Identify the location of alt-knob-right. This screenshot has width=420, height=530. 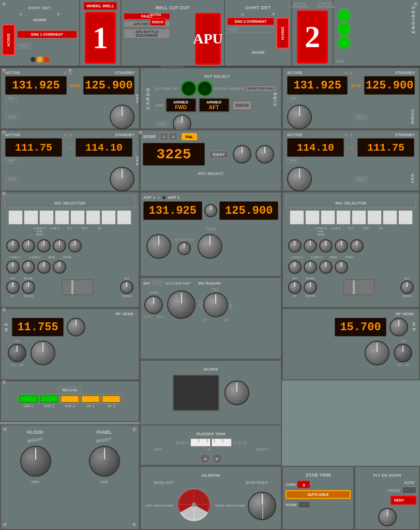
(407, 287).